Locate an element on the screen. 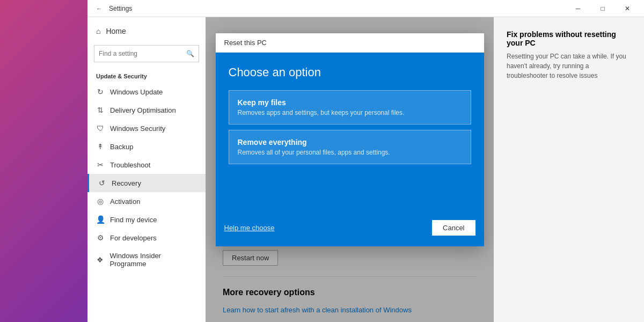 The image size is (644, 322). insider-icon: ❖ is located at coordinates (100, 260).